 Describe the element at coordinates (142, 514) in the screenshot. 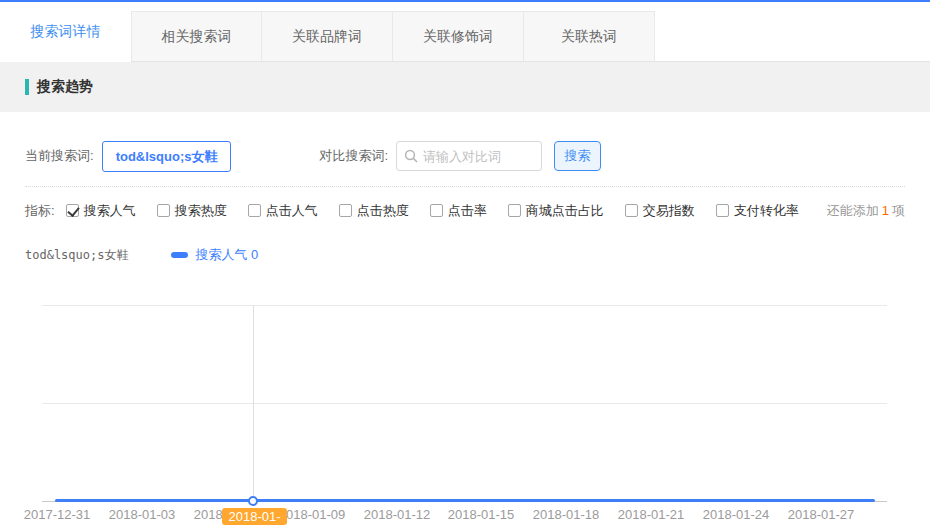

I see `x-tick-label: 2018-01-03` at that location.